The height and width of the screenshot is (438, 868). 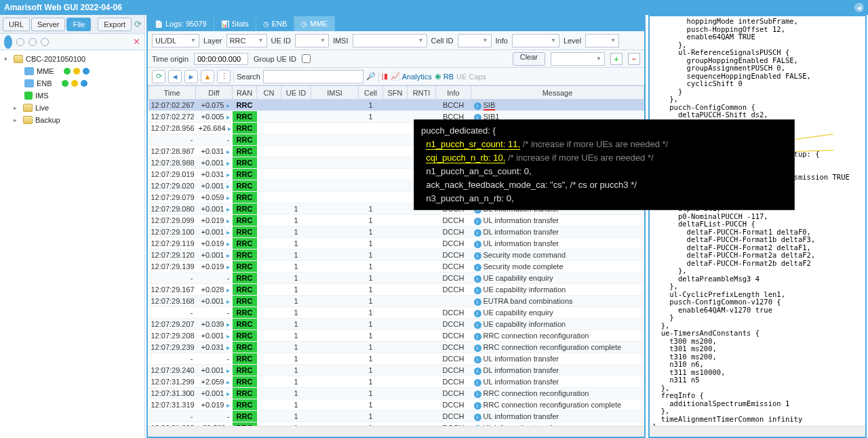 I want to click on tree-item-ims: IMS, so click(x=72, y=96).